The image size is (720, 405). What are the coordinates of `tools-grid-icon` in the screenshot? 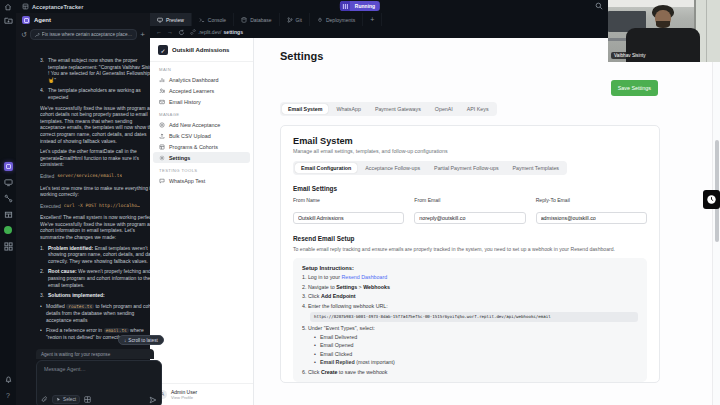 It's located at (8, 246).